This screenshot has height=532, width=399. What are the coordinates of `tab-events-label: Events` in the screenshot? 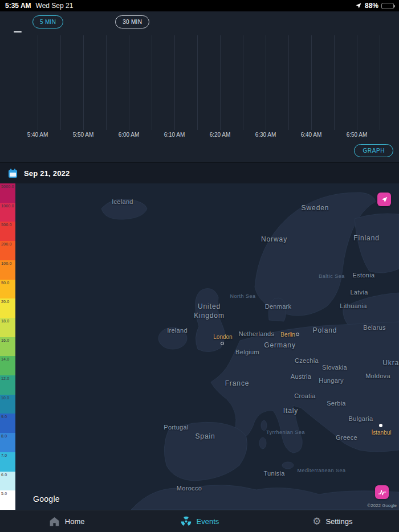 It's located at (208, 522).